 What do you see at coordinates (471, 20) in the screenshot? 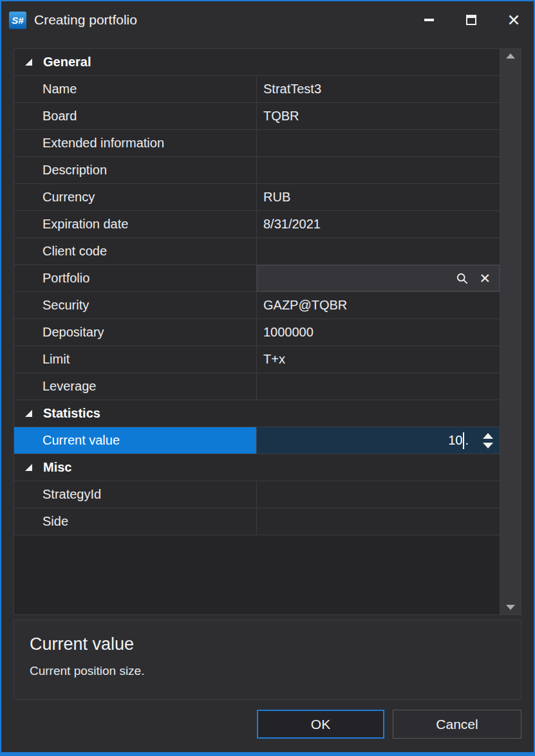
I see `maximize-button` at bounding box center [471, 20].